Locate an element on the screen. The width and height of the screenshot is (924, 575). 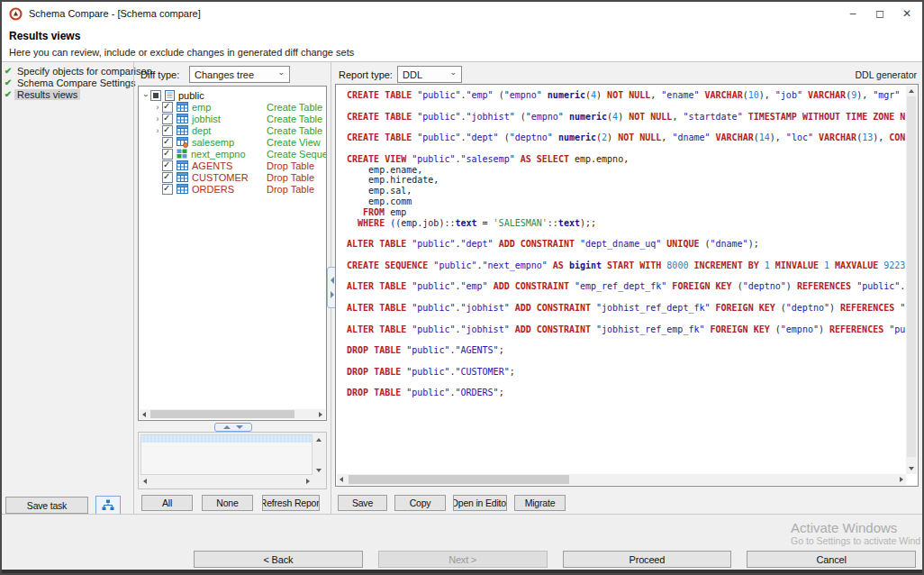
tree-item-orders: ORDERSDrop Table is located at coordinates (232, 189).